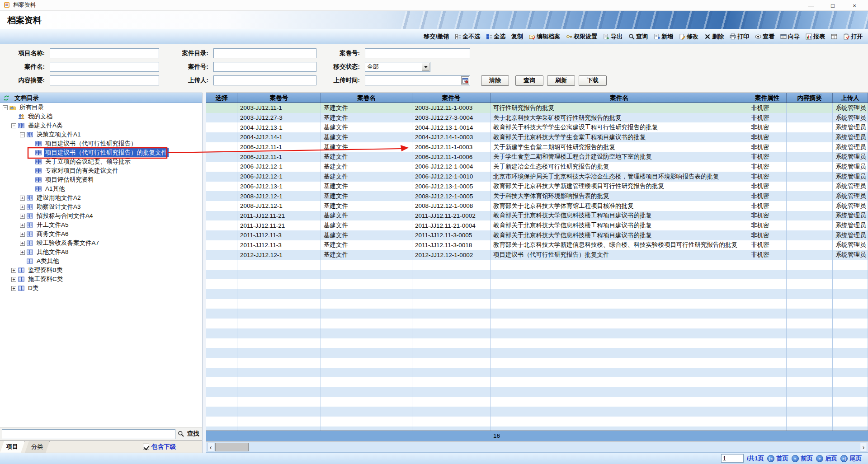 The image size is (868, 464). Describe the element at coordinates (854, 5) in the screenshot. I see `close-icon: ×` at that location.